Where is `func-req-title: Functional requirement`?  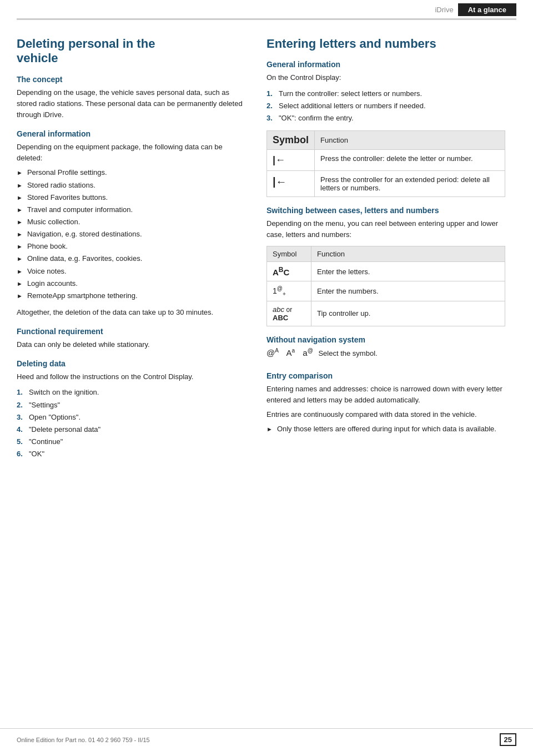
func-req-title: Functional requirement is located at coordinates (133, 331).